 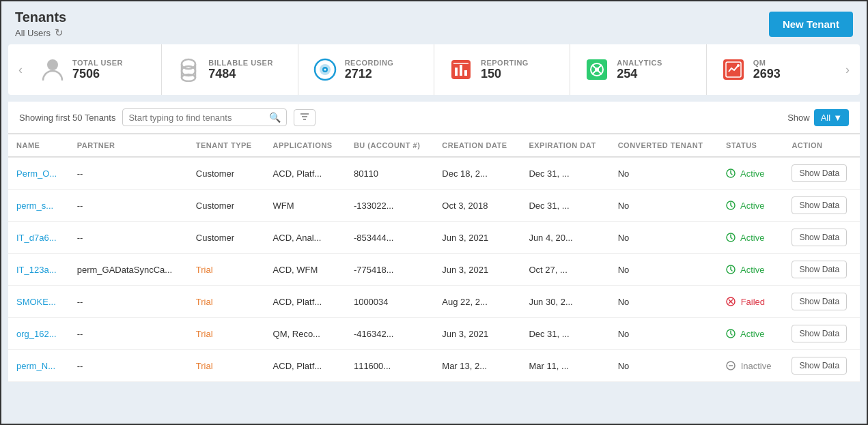 I want to click on analytics-value: 254, so click(x=639, y=74).